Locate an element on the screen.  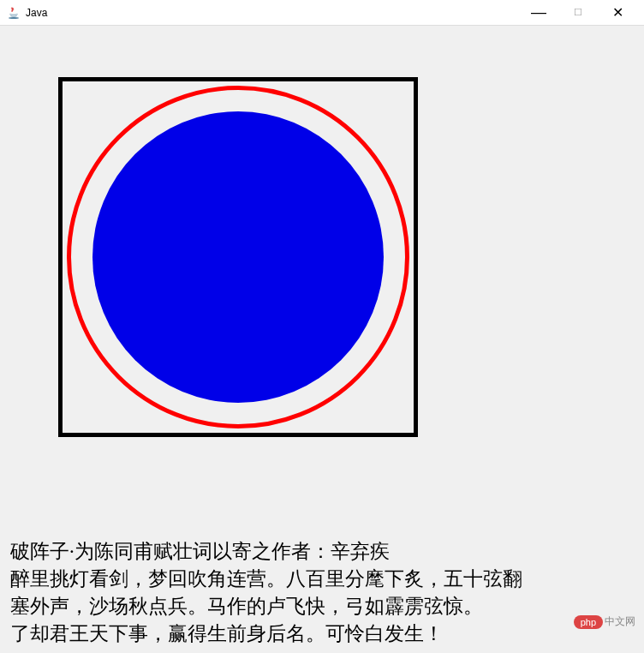
watermark-text: 中文网 is located at coordinates (620, 622).